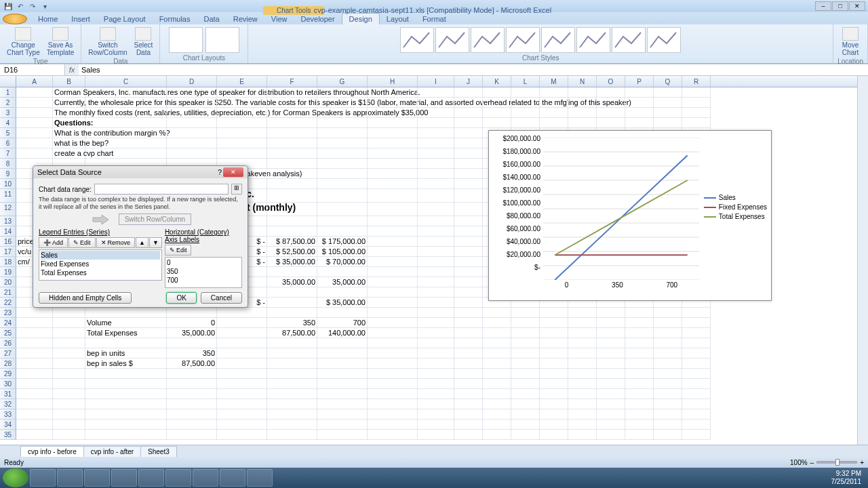 The image size is (868, 488). What do you see at coordinates (245, 19) in the screenshot?
I see `tab-review: Review` at bounding box center [245, 19].